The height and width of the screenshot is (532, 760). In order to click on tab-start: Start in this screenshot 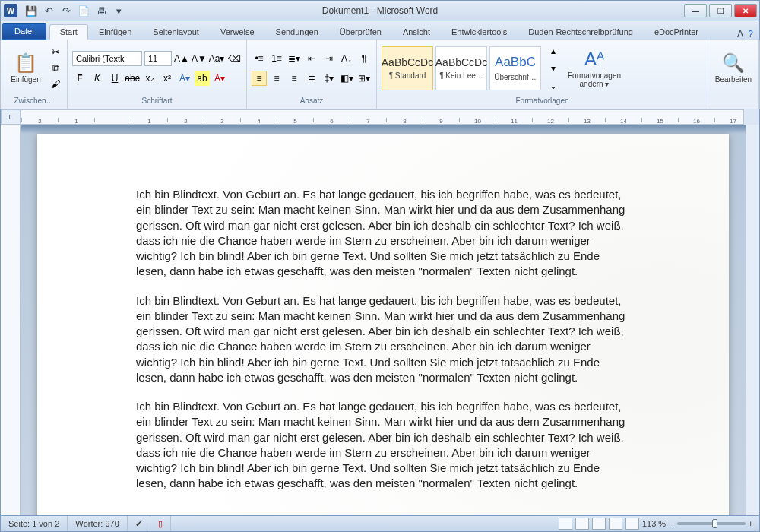, I will do `click(68, 32)`.